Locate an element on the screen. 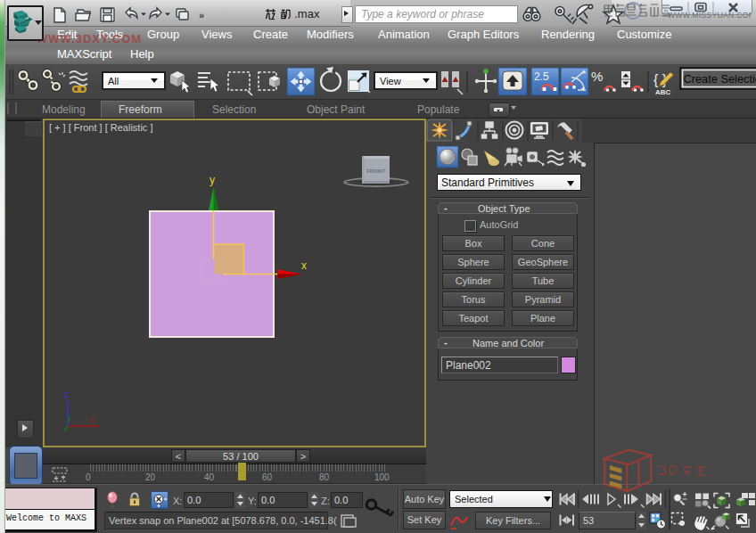 This screenshot has width=756, height=533. svg-text: 2.5 is located at coordinates (542, 77).